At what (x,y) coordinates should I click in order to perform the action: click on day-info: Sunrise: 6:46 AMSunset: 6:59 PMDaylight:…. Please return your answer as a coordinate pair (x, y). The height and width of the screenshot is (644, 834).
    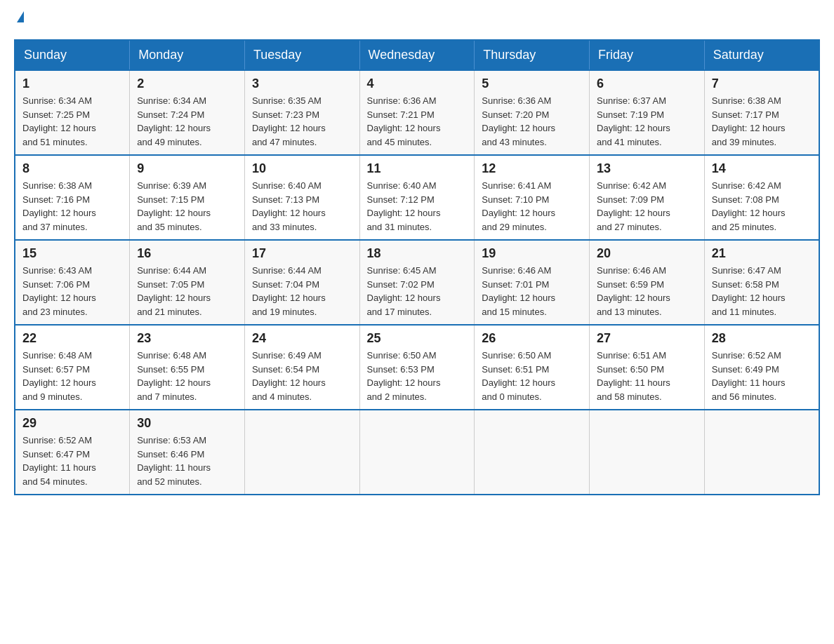
    Looking at the image, I should click on (647, 291).